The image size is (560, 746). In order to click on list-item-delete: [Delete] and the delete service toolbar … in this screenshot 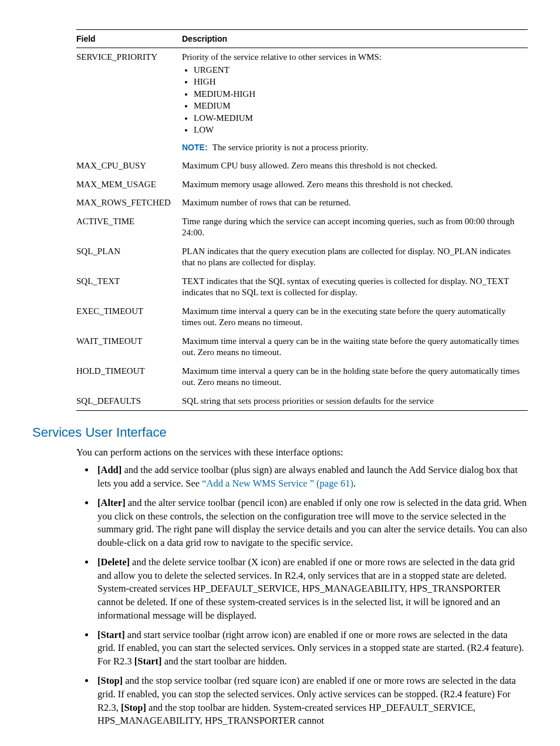, I will do `click(311, 589)`.